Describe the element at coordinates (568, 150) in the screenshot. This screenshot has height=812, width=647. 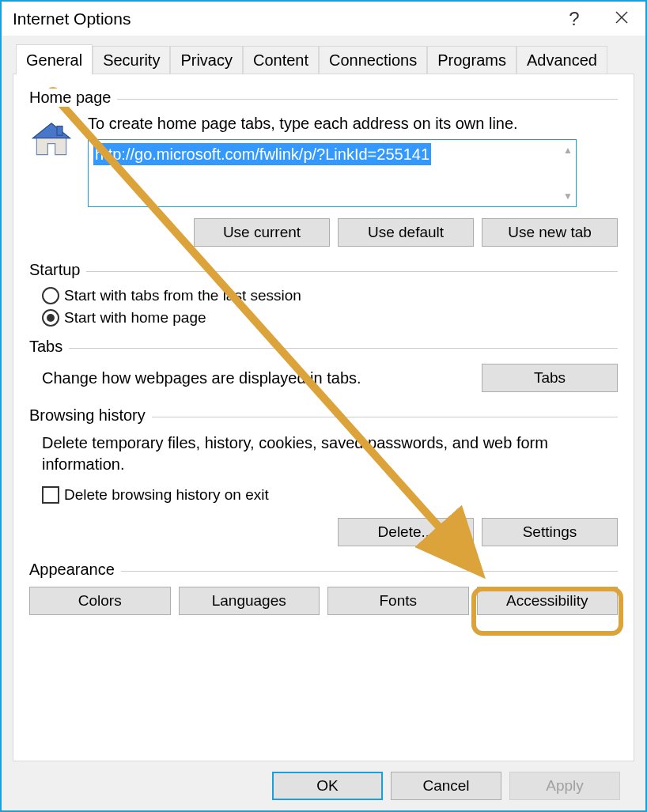
I see `scroll-up-icon: ▲` at that location.